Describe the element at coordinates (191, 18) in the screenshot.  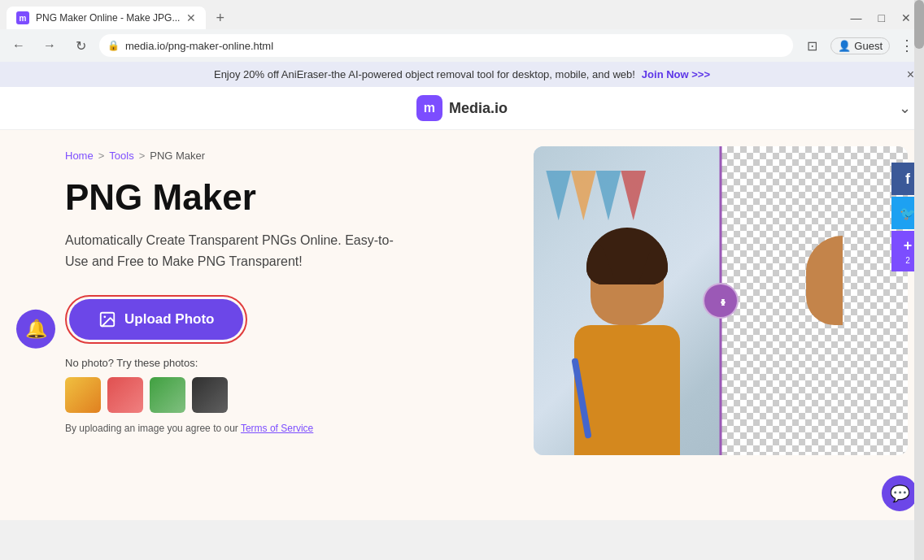
I see `tab-close-btn: ✕` at that location.